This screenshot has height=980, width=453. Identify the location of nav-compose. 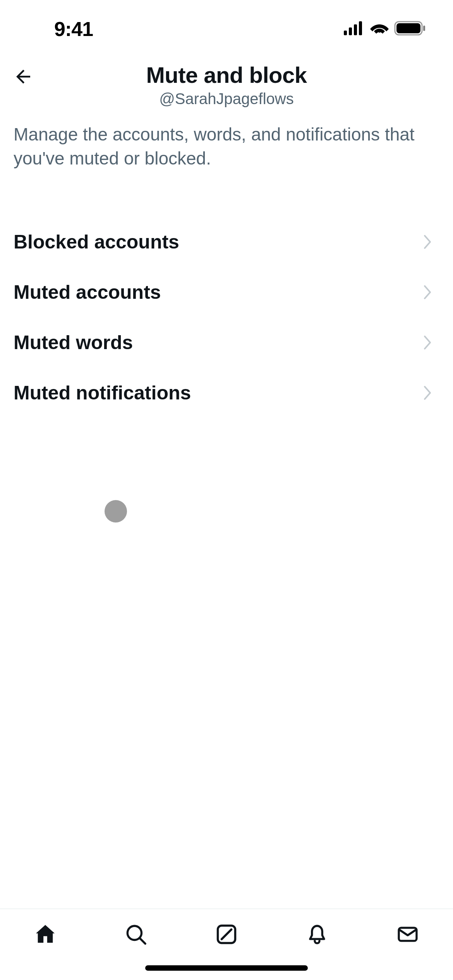
(226, 934).